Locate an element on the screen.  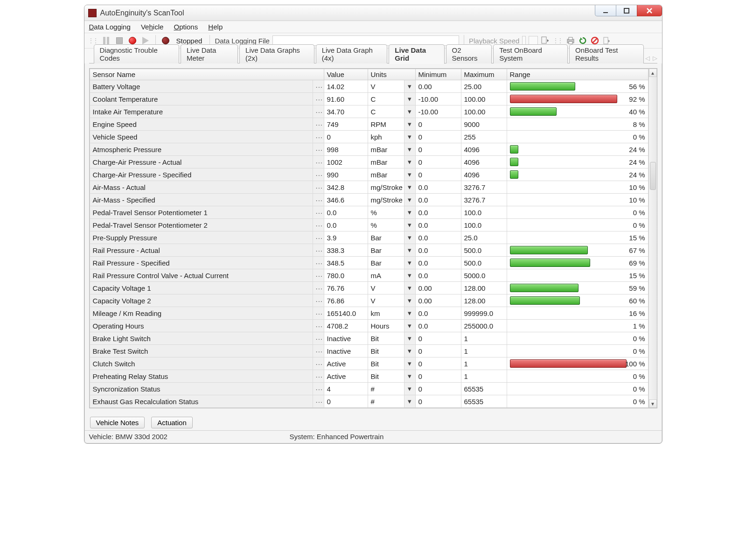
scroll-thumb is located at coordinates (653, 176).